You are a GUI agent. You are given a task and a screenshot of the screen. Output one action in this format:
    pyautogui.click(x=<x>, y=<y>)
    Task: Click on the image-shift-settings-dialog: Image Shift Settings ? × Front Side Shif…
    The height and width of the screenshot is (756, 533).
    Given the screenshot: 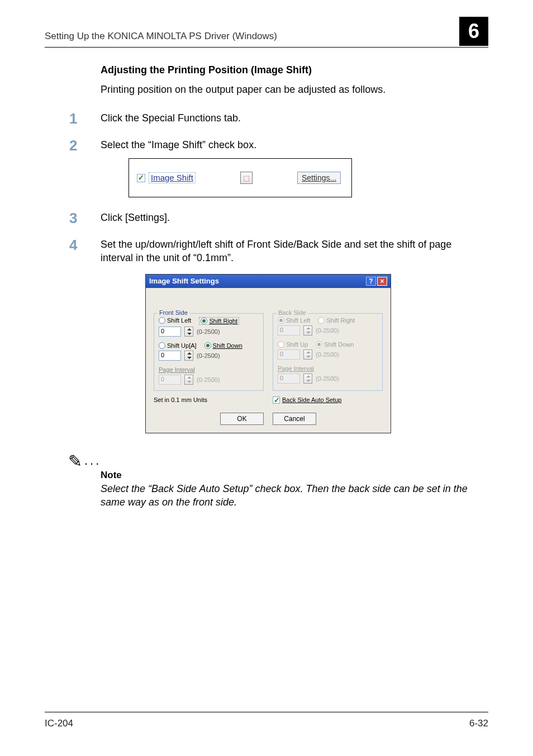 What is the action you would take?
    pyautogui.click(x=268, y=353)
    